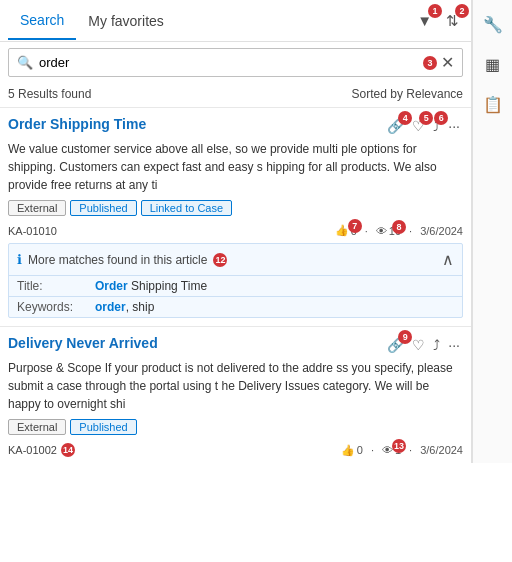 This screenshot has width=512, height=562. I want to click on tag-external-2: External, so click(37, 427).